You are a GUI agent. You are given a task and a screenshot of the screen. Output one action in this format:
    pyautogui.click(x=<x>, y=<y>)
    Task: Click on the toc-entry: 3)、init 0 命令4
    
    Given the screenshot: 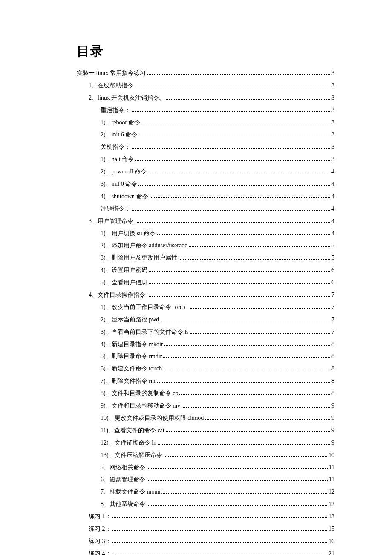 What is the action you would take?
    pyautogui.click(x=205, y=184)
    